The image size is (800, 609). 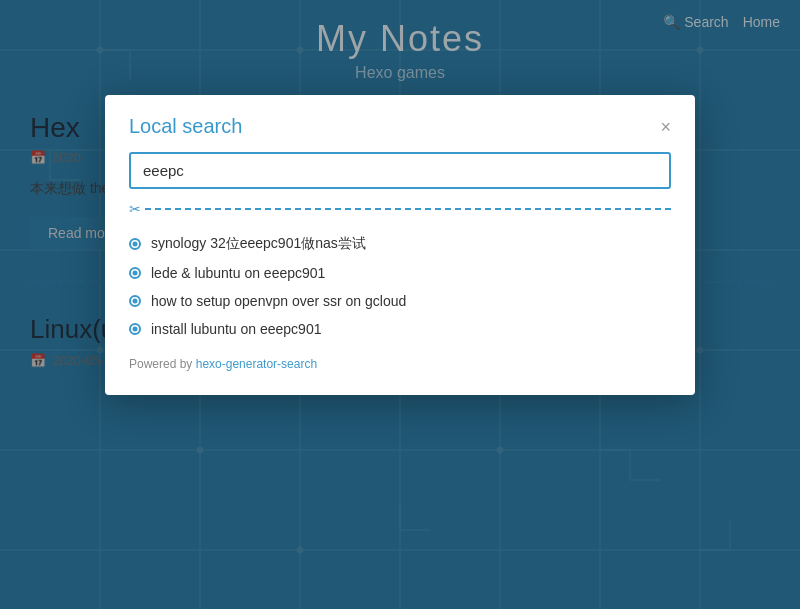 What do you see at coordinates (400, 273) in the screenshot?
I see `search-result-item: lede & lubuntu on eeepc901` at bounding box center [400, 273].